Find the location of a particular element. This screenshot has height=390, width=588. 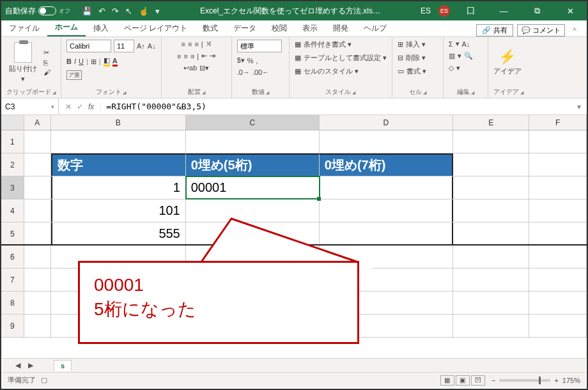

copy-icon: ⎘ is located at coordinates (47, 63).